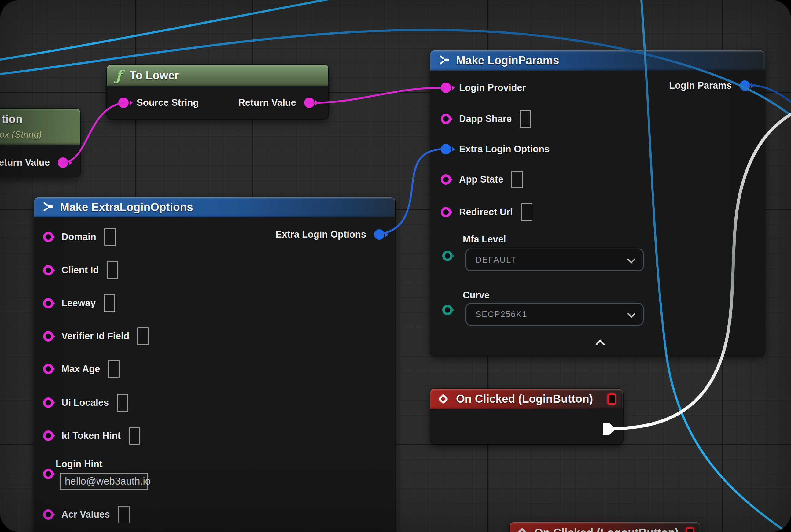 The height and width of the screenshot is (532, 791). Describe the element at coordinates (486, 212) in the screenshot. I see `pin-row-redirect-url: Redirect Url` at that location.